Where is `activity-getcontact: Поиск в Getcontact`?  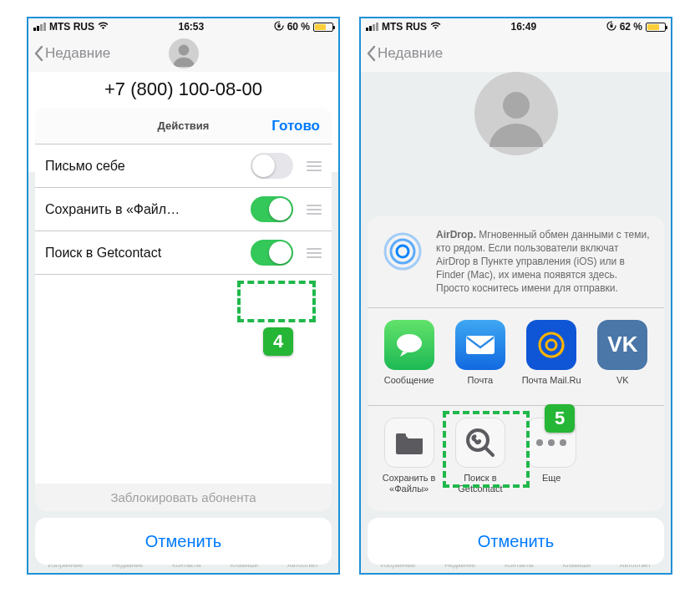
activity-getcontact: Поиск в Getcontact is located at coordinates (479, 456).